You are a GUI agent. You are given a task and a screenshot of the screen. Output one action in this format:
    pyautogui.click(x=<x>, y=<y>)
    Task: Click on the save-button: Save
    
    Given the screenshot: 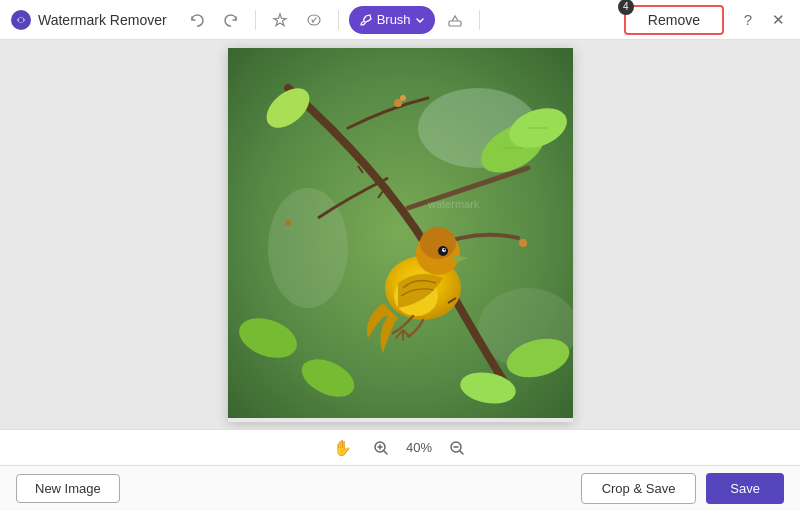 What is the action you would take?
    pyautogui.click(x=745, y=488)
    